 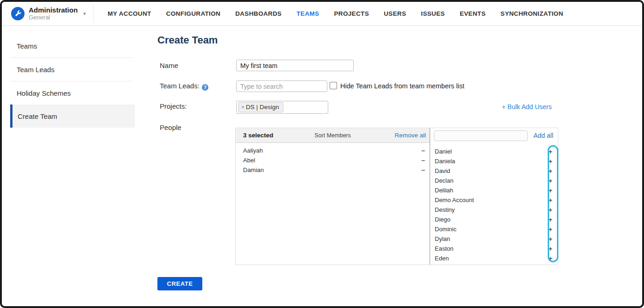 What do you see at coordinates (494, 249) in the screenshot?
I see `available-member-row: Easton +` at bounding box center [494, 249].